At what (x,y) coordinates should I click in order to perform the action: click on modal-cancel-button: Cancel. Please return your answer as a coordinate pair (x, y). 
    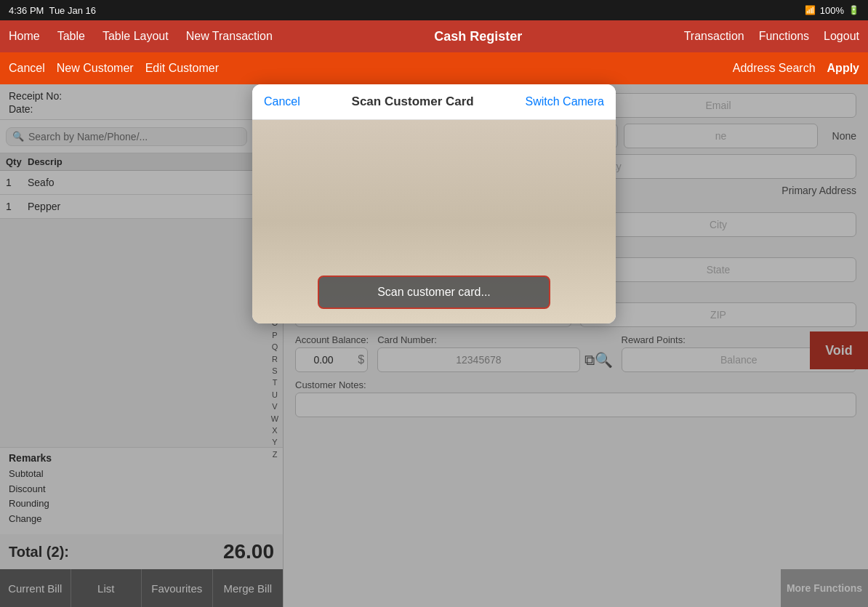
    Looking at the image, I should click on (282, 102).